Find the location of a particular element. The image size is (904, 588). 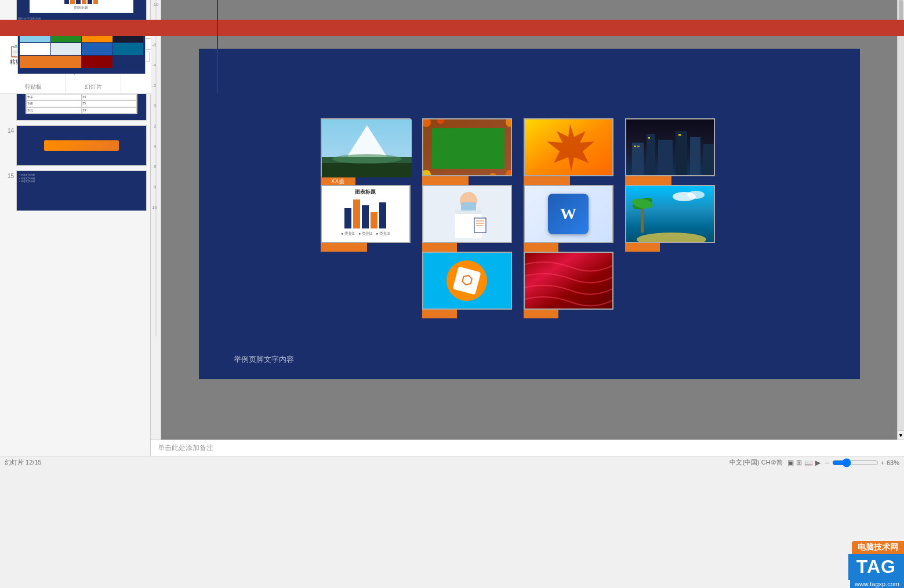

zoom-slider is located at coordinates (855, 463).